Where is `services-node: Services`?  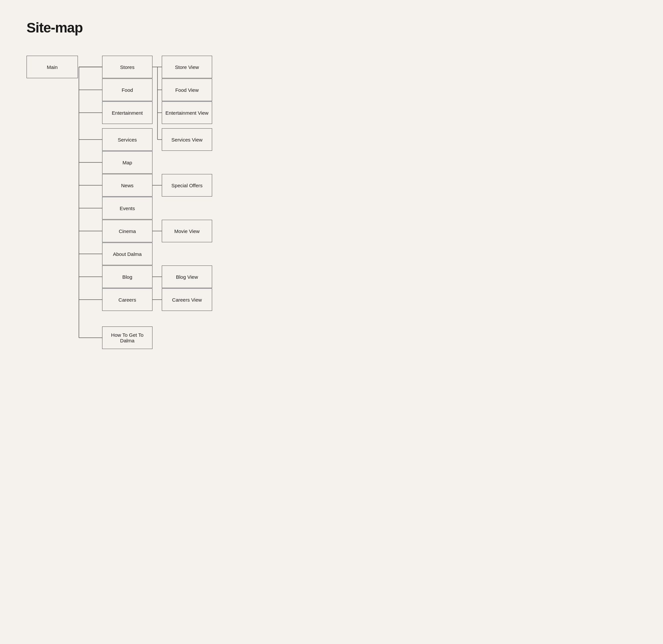
services-node: Services is located at coordinates (127, 139).